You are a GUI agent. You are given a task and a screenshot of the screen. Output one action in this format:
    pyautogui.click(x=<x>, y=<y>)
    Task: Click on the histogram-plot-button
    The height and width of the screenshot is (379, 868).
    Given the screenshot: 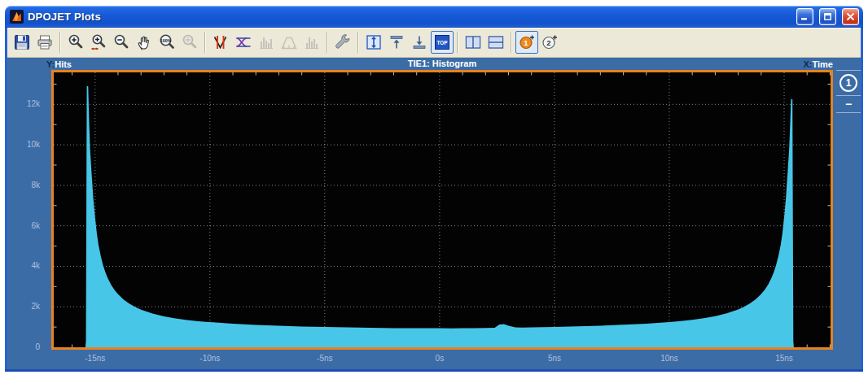 What is the action you would take?
    pyautogui.click(x=266, y=42)
    